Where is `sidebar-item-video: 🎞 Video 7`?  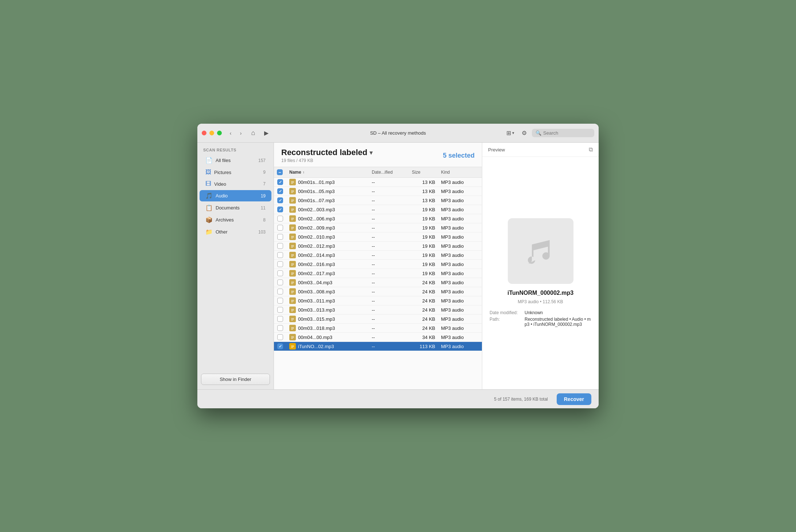
sidebar-item-video: 🎞 Video 7 is located at coordinates (236, 184).